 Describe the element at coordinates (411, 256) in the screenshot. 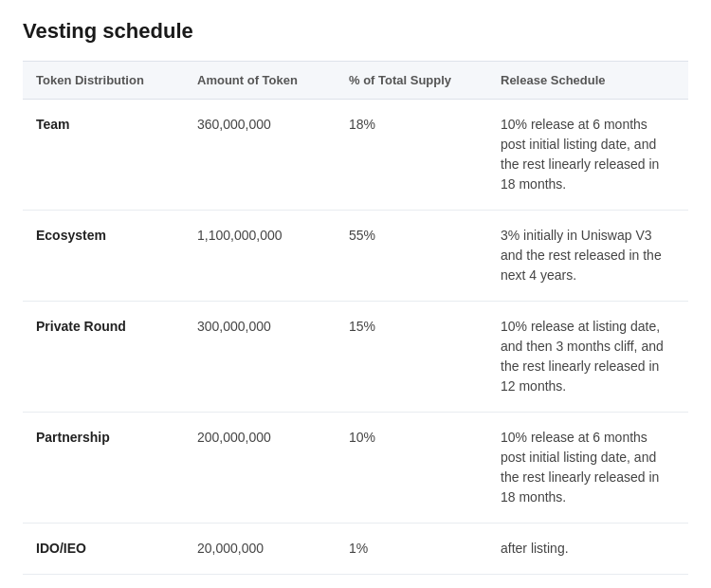

I see `cell-percent: 55%` at that location.